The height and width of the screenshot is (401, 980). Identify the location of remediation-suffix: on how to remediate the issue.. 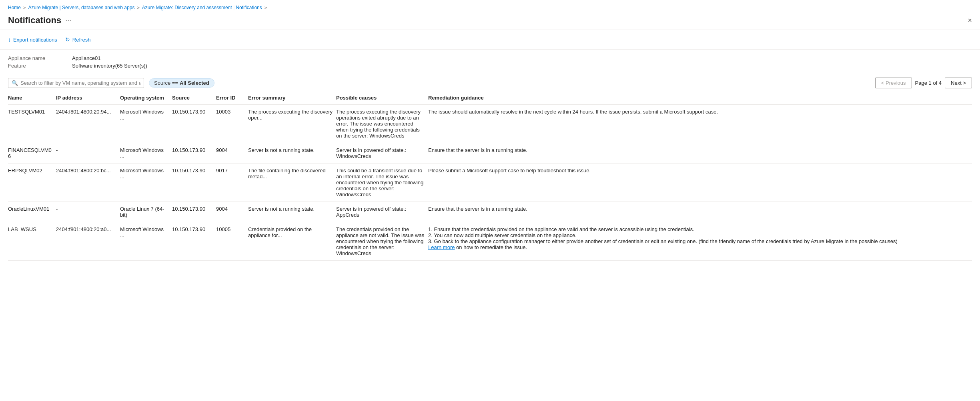
(491, 247).